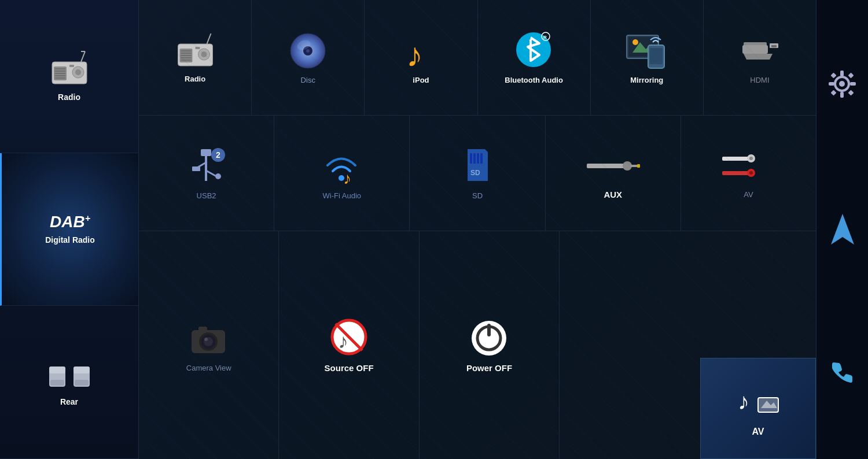  Describe the element at coordinates (478, 166) in the screenshot. I see `sd-icon: SD` at that location.